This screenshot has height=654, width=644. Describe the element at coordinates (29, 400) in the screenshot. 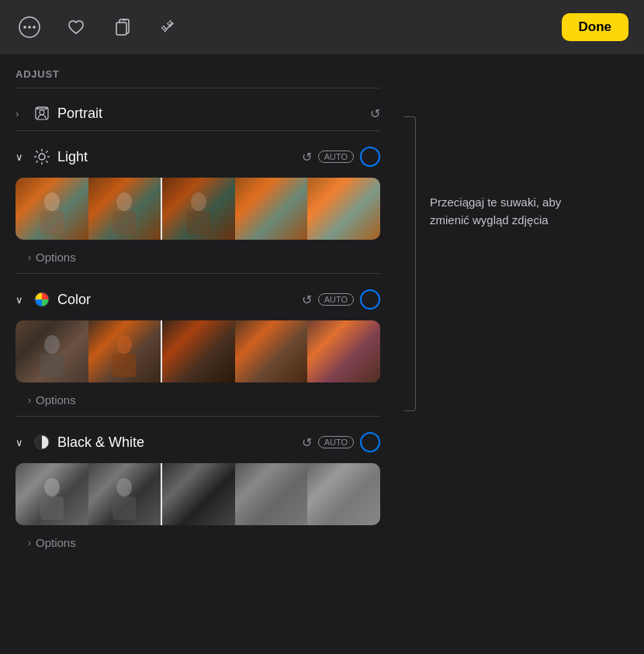

I see `color-options-chevron: ›` at that location.